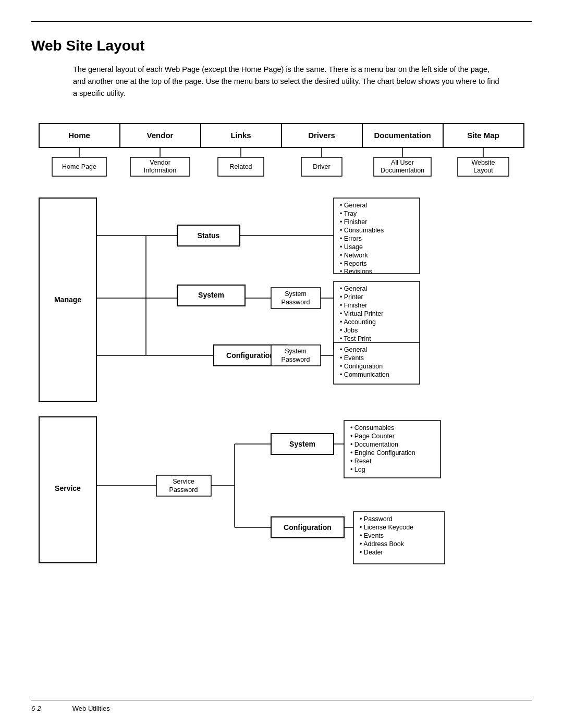 The height and width of the screenshot is (728, 563). I want to click on svc-cfg-bullet-2: • License Keycode, so click(387, 527).